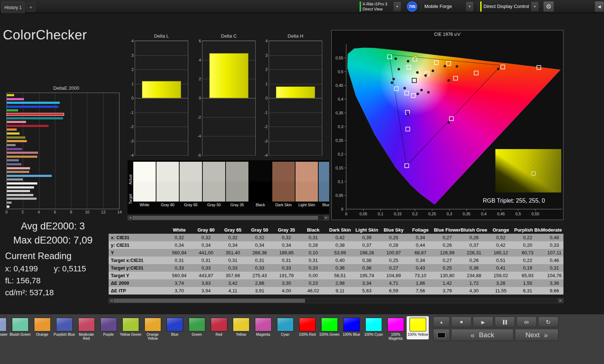 This screenshot has width=604, height=364. Describe the element at coordinates (285, 328) in the screenshot. I see `patch-button-cyan: Cyan` at that location.